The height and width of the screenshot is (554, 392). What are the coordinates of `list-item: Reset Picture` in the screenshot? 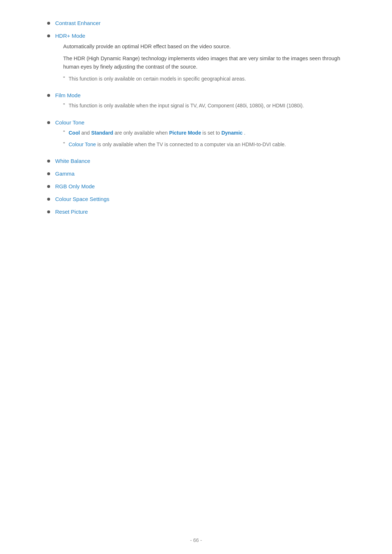 It's located at (196, 212).